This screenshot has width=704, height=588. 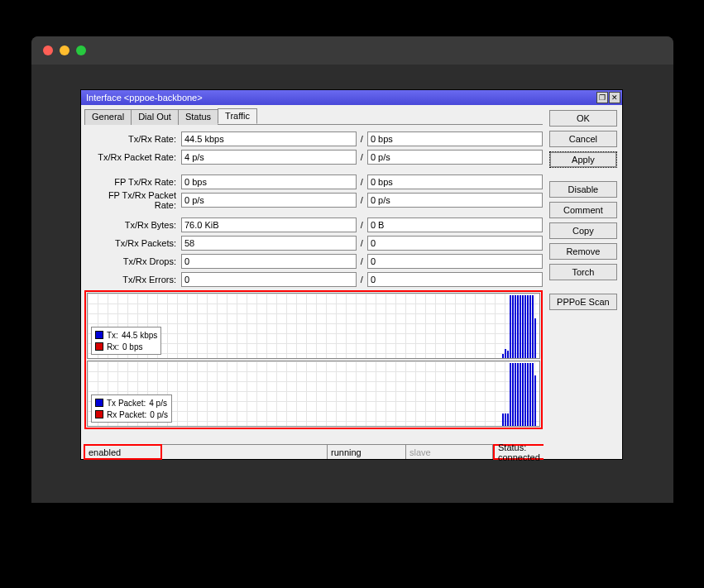 I want to click on txrx-pkt-rate-rx: 0 p/s, so click(x=455, y=157).